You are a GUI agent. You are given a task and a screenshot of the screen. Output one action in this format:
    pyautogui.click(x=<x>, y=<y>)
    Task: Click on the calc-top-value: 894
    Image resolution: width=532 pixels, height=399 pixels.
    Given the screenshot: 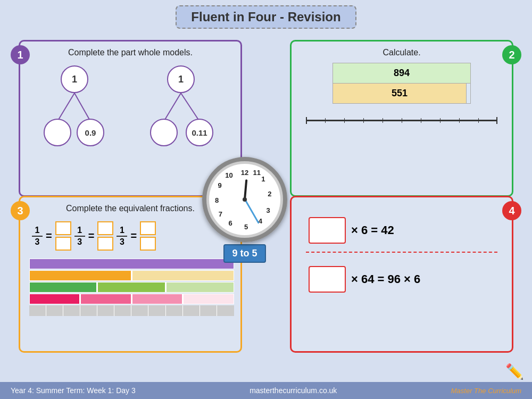 What is the action you would take?
    pyautogui.click(x=402, y=73)
    